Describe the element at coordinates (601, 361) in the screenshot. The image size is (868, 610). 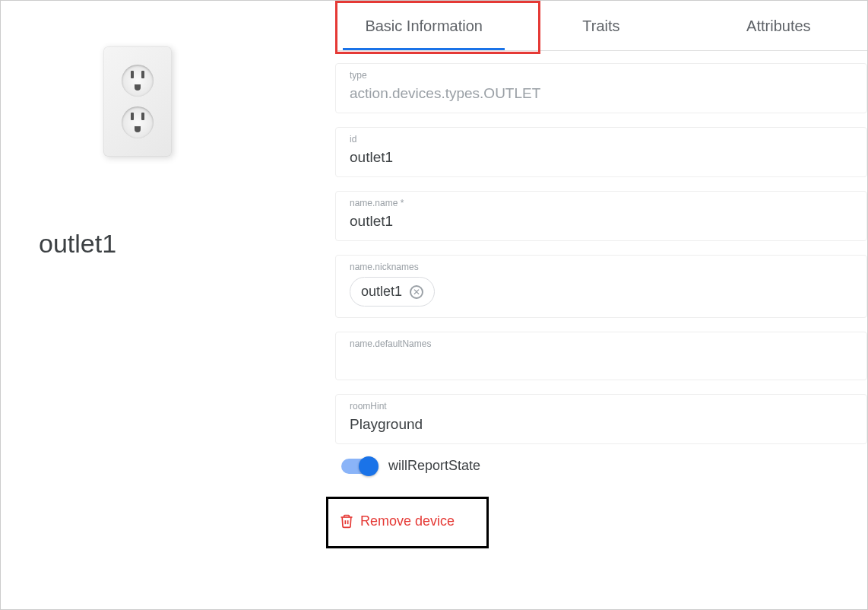
I see `default-names-value` at that location.